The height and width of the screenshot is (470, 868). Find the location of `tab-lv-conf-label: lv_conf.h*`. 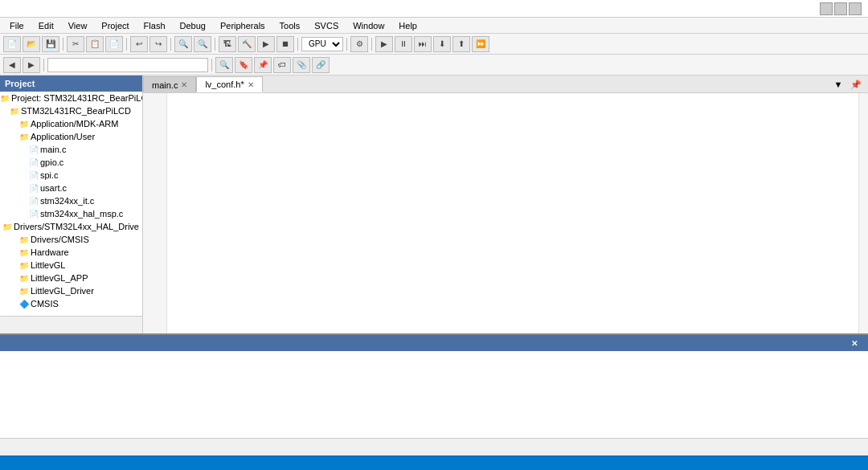

tab-lv-conf-label: lv_conf.h* is located at coordinates (224, 84).